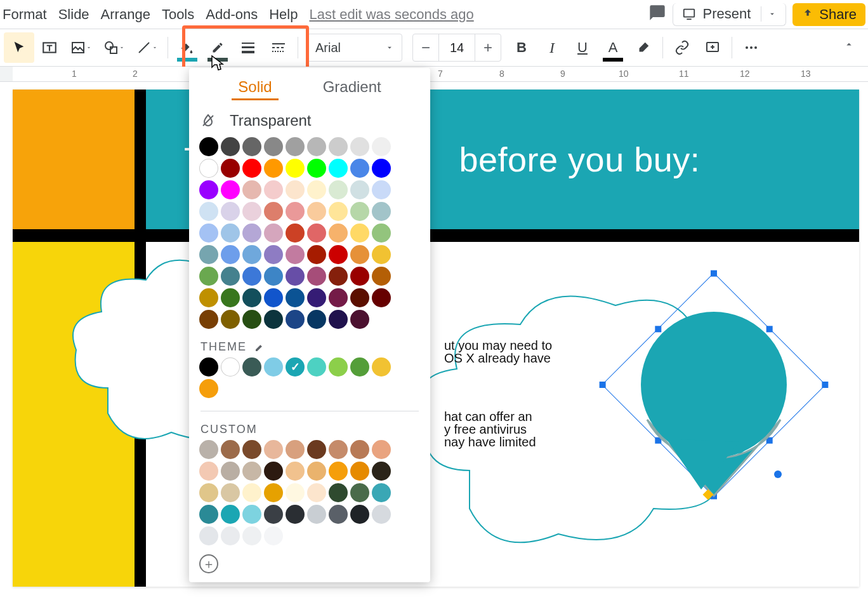  I want to click on add-comment-button, so click(713, 48).